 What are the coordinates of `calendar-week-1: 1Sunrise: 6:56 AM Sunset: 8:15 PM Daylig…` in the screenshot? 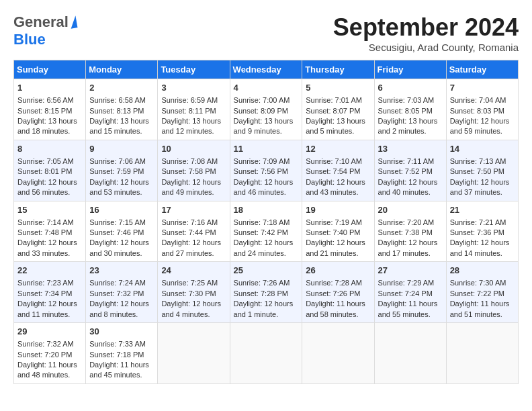 It's located at (266, 110).